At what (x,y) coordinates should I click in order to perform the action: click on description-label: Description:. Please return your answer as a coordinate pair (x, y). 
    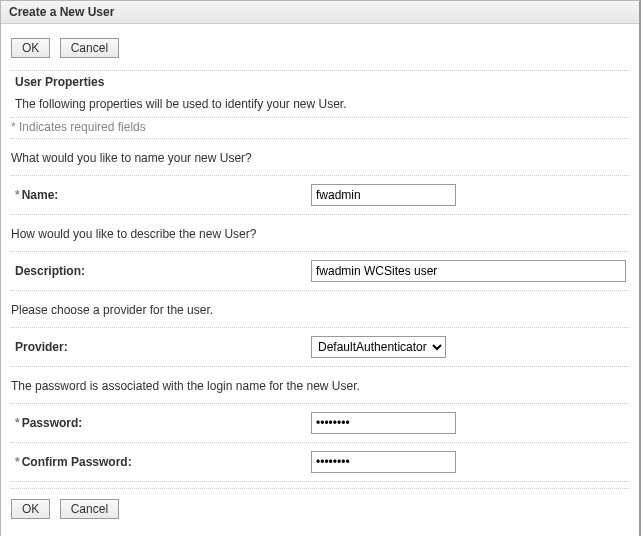
    Looking at the image, I should click on (161, 271).